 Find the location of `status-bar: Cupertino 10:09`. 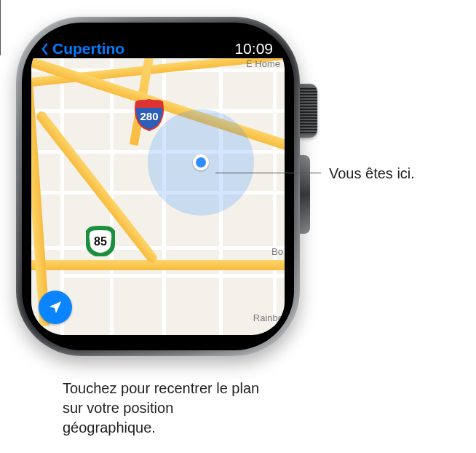

status-bar: Cupertino 10:09 is located at coordinates (158, 49).